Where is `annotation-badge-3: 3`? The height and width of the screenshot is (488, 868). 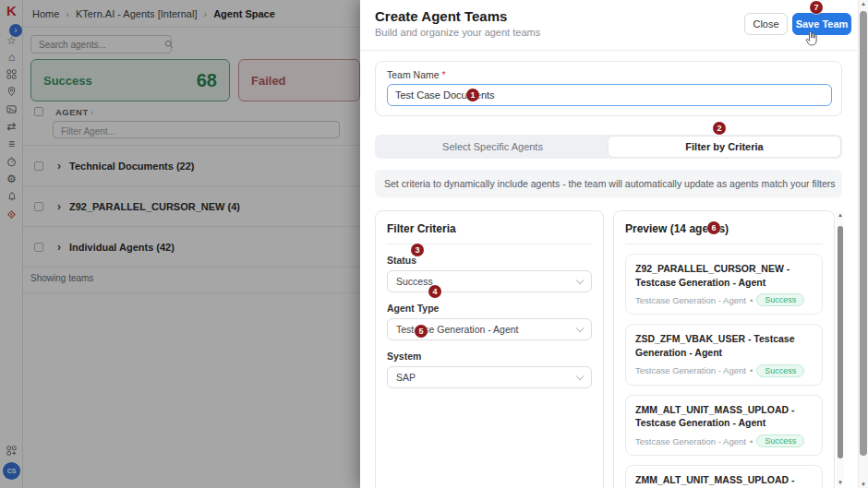
annotation-badge-3: 3 is located at coordinates (417, 250).